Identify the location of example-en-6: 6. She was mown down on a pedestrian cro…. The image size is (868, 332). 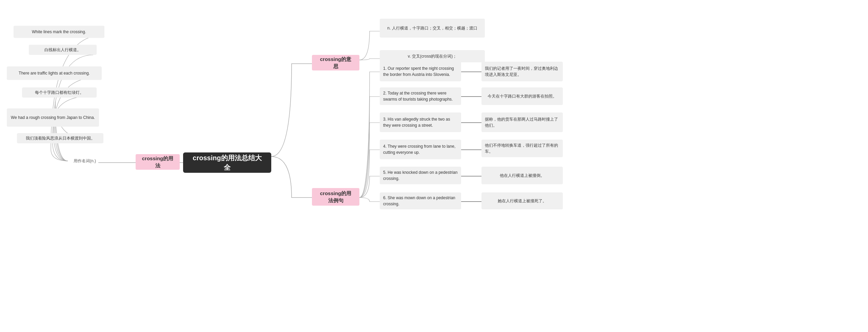
(420, 201).